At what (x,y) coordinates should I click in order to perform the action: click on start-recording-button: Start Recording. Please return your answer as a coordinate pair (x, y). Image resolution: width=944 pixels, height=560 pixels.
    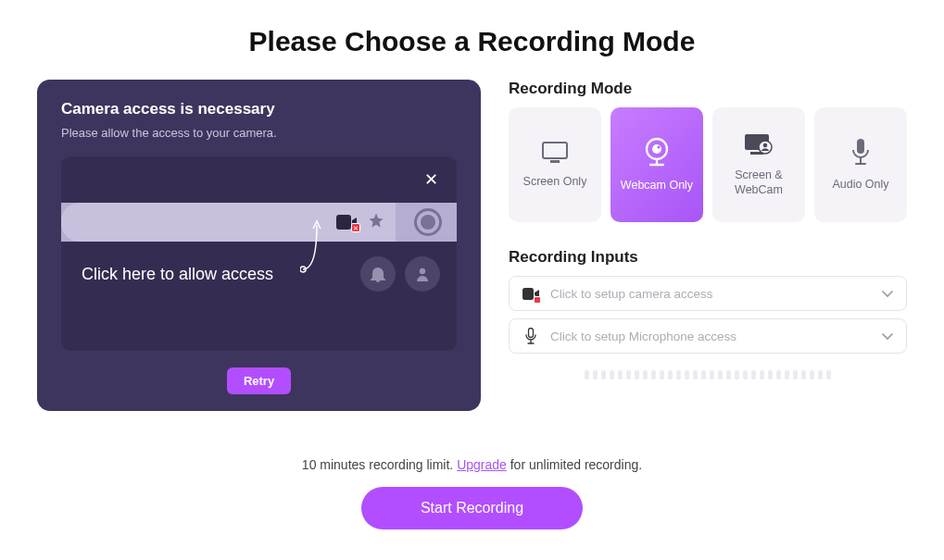
    Looking at the image, I should click on (472, 508).